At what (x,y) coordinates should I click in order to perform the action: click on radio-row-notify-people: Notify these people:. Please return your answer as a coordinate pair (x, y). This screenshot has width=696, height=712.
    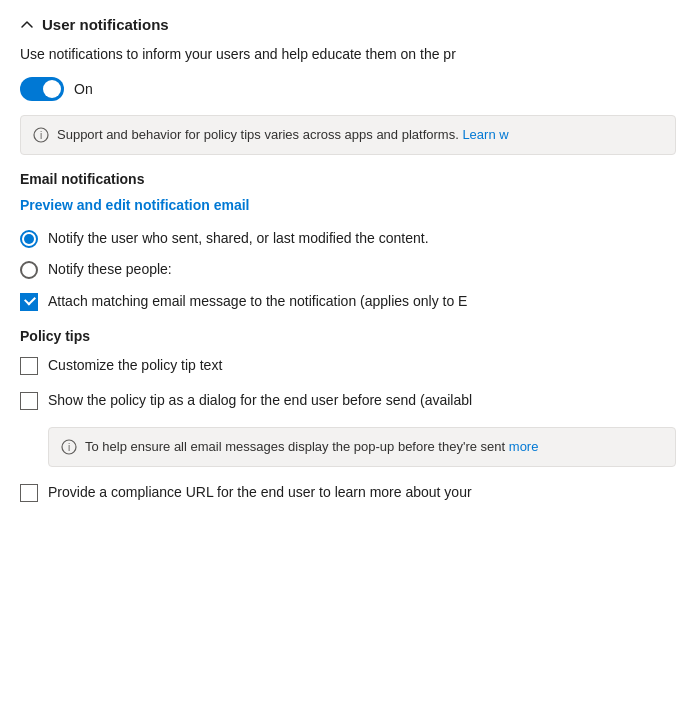
    Looking at the image, I should click on (348, 270).